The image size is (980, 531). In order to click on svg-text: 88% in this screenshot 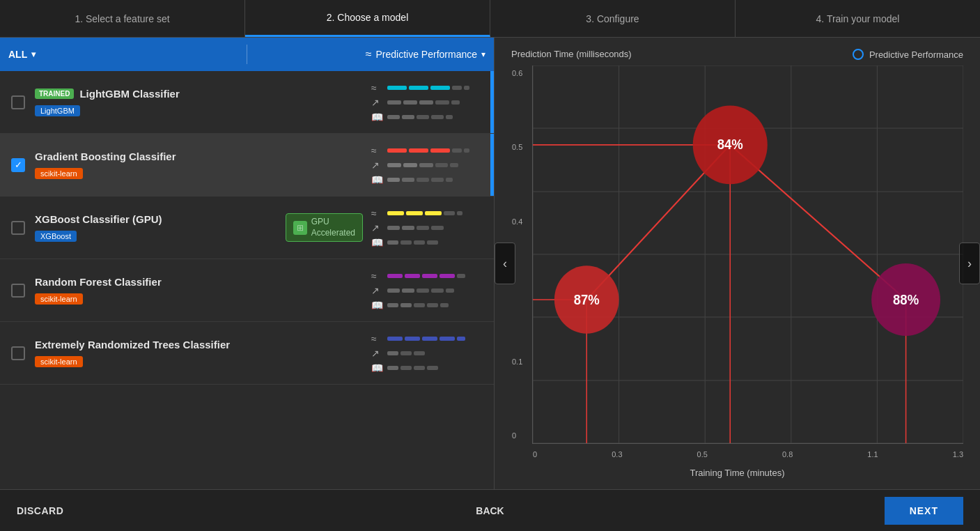, I will do `click(905, 300)`.